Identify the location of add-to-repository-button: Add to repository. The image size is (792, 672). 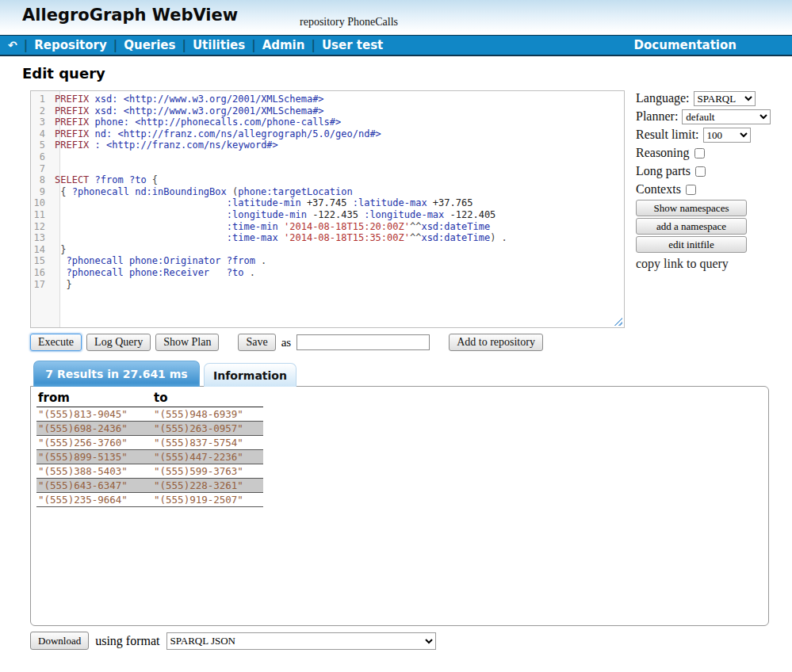
(496, 342).